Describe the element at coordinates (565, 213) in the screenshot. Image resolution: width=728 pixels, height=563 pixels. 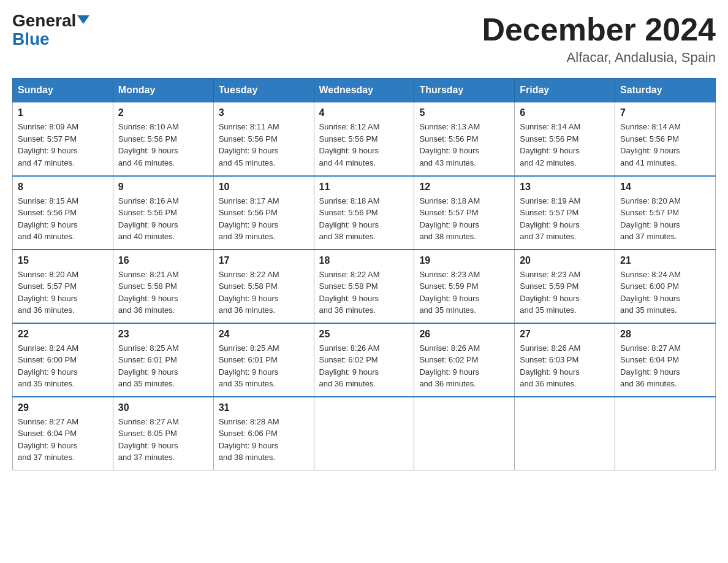
I see `table-row: 13Sunrise: 8:19 AMSunset: 5:57 PMDayligh…` at that location.